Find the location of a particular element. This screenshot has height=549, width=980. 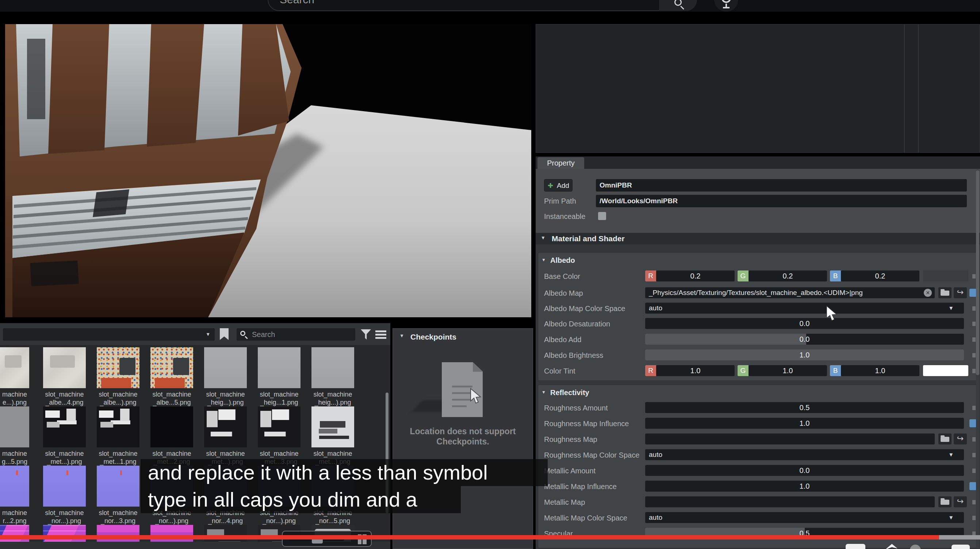

microphone-stem is located at coordinates (726, 5).